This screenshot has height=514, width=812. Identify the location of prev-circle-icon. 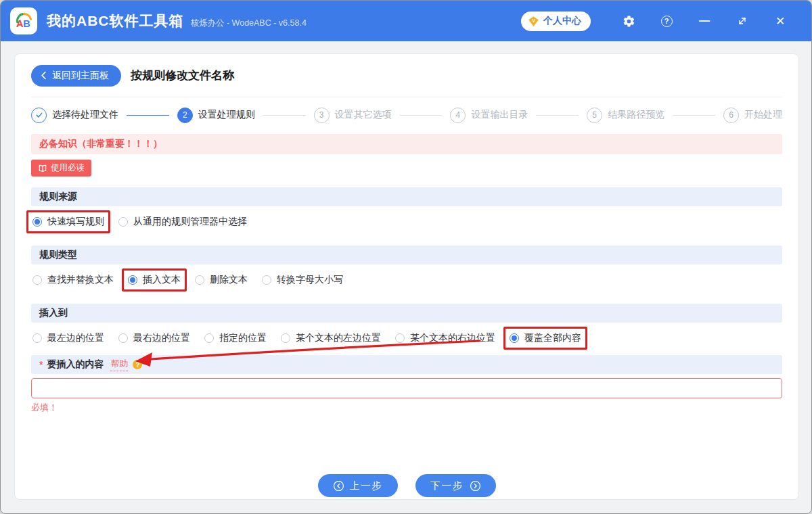
(338, 486).